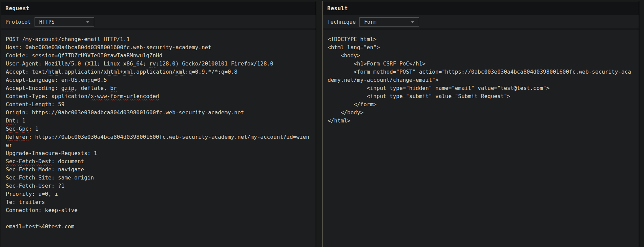  Describe the element at coordinates (480, 76) in the screenshot. I see `code-line: <form method="POST" action="https://0abc…` at that location.